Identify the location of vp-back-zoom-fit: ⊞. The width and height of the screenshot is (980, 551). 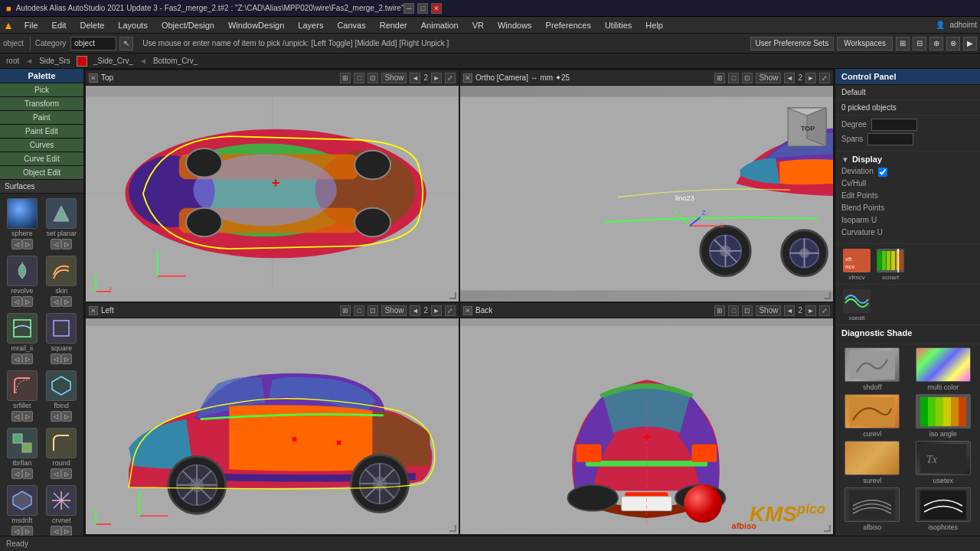
(720, 311).